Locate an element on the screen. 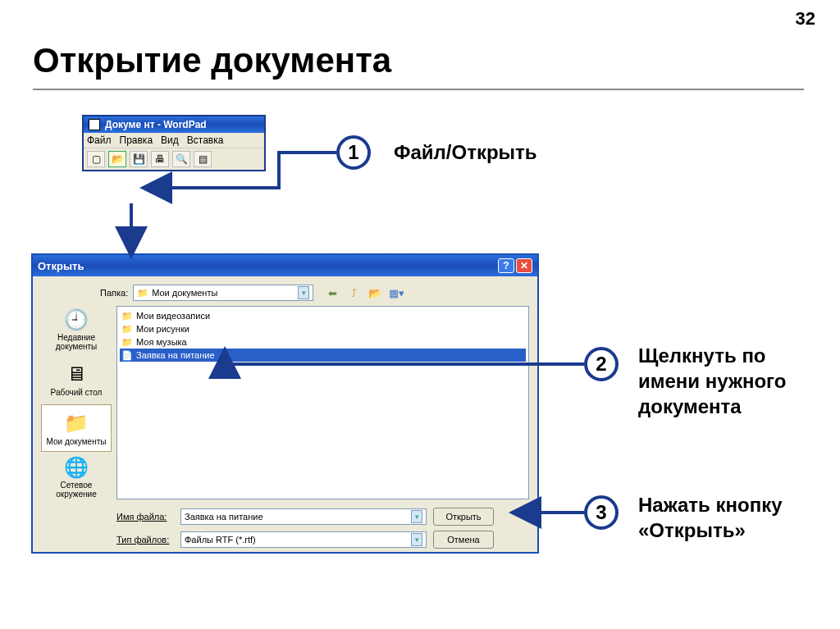 Image resolution: width=840 pixels, height=629 pixels. callout-num-1: 1 is located at coordinates (353, 153).